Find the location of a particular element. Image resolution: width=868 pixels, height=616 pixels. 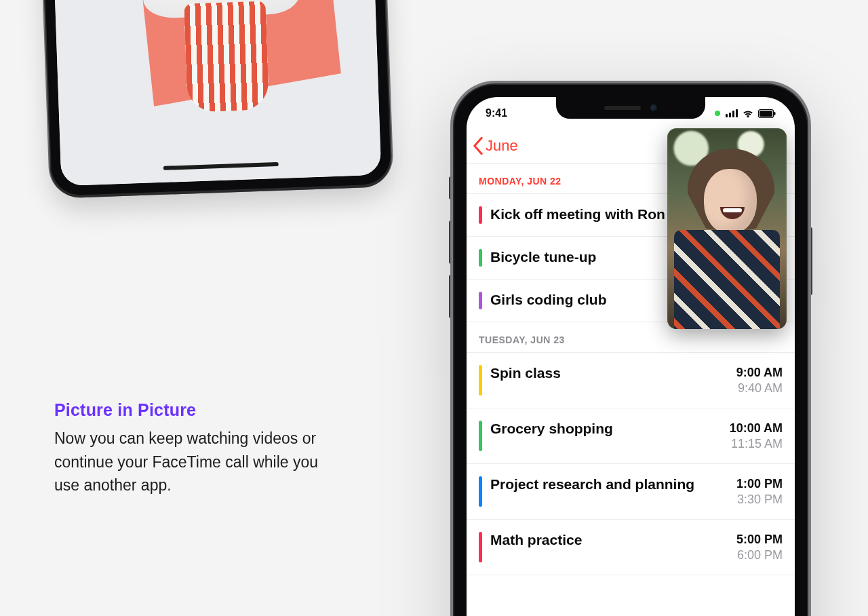

photo-content is located at coordinates (217, 93).